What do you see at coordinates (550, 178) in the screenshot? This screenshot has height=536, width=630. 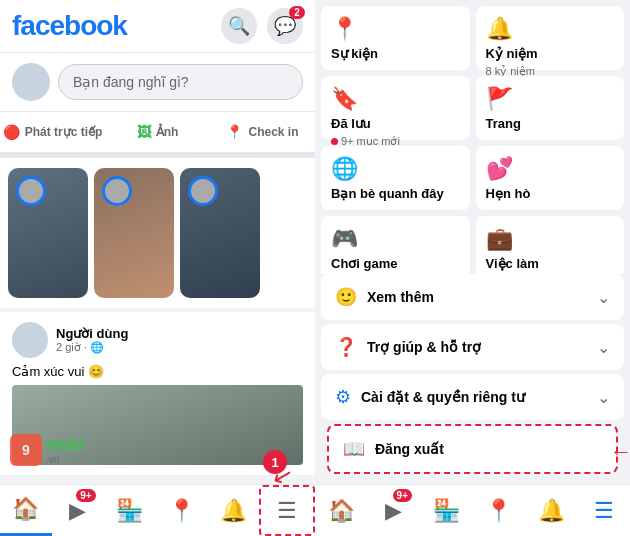 I see `menu-card-dating: 💕 Hẹn hò` at bounding box center [550, 178].